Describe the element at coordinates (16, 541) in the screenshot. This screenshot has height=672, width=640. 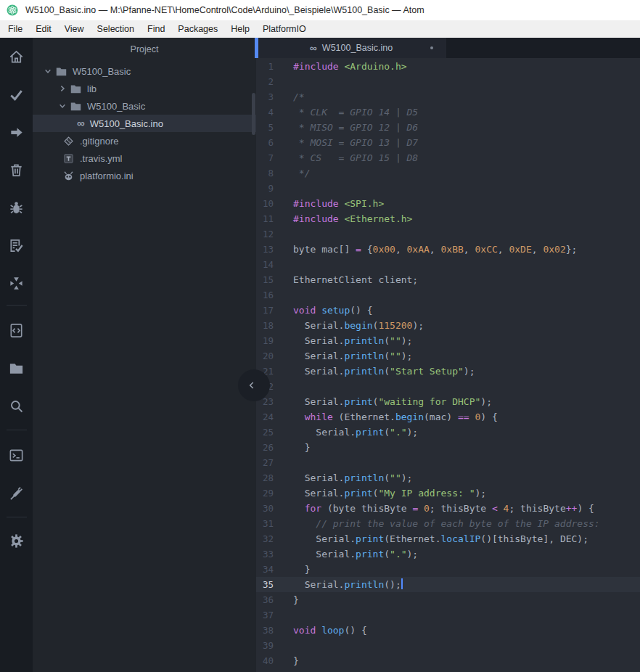
I see `gear-icon` at that location.